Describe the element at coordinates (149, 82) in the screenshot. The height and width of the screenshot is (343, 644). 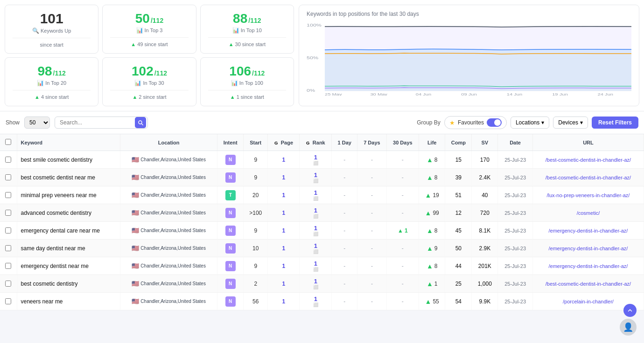
I see `stat-card-top30: 102 /112 📊 In Top 30 ▲ 2 since start` at that location.